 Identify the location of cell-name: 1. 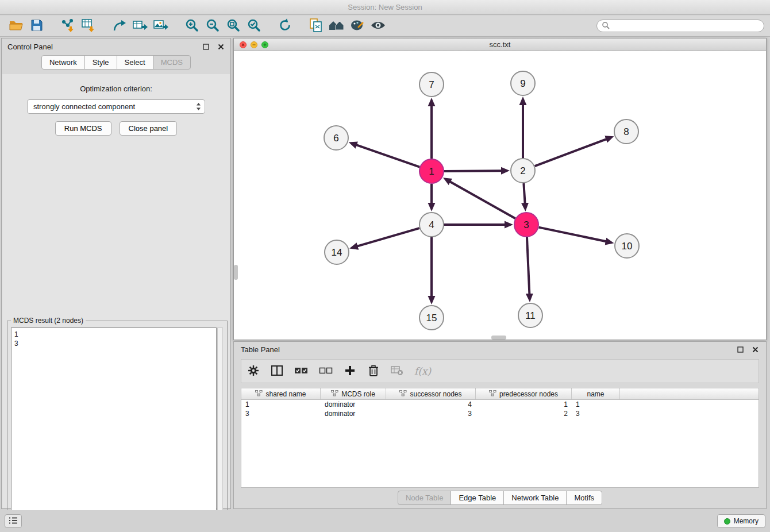
(596, 404).